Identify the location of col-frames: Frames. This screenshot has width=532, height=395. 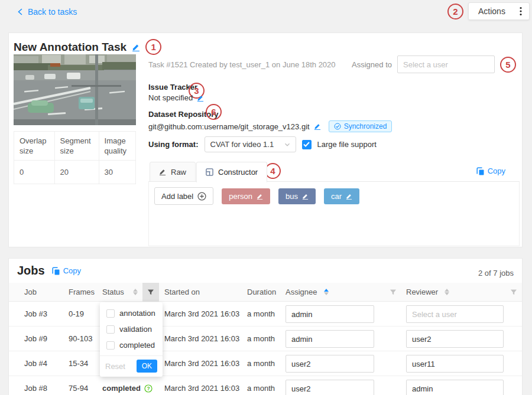
(82, 292).